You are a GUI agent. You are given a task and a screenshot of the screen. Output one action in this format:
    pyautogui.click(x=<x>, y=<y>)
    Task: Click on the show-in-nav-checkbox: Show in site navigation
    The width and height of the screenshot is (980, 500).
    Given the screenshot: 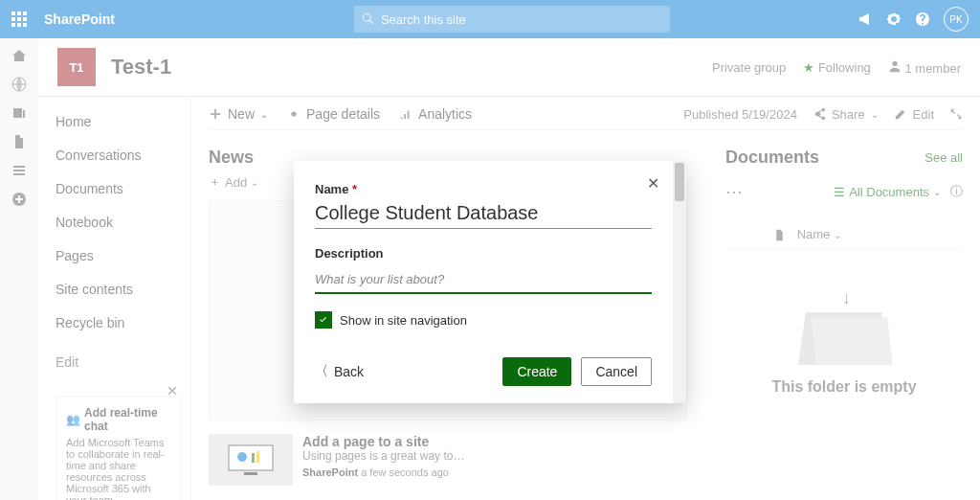 What is the action you would take?
    pyautogui.click(x=483, y=320)
    